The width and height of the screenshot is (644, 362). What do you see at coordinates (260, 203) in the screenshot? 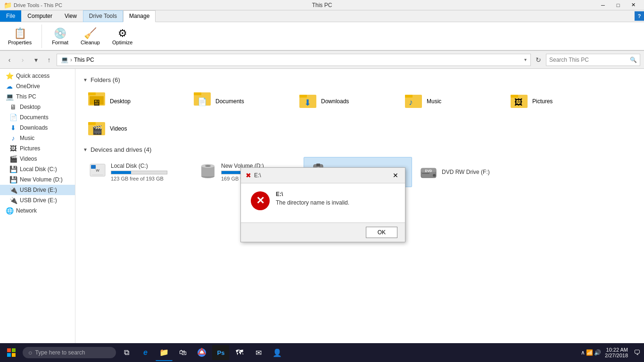
I see `dialog-error-icon: ✕` at bounding box center [260, 203].